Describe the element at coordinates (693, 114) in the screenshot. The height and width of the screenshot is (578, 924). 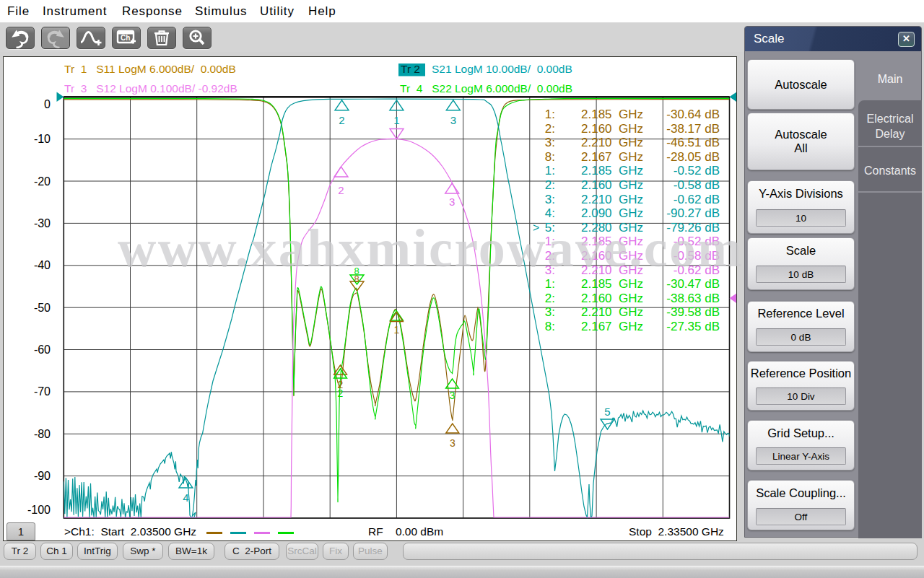
I see `svg-text: -30.64 dB` at that location.